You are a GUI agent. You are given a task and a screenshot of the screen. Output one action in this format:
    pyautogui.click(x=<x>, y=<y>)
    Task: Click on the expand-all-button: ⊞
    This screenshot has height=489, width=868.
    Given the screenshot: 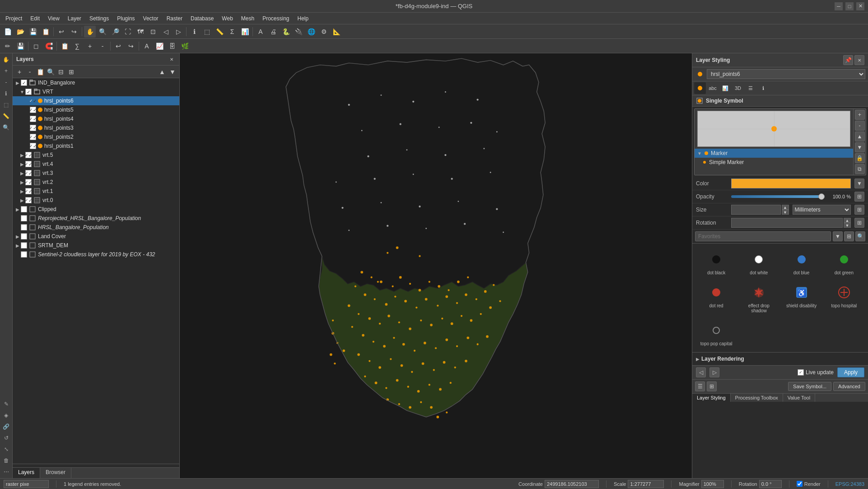 What is the action you would take?
    pyautogui.click(x=71, y=72)
    